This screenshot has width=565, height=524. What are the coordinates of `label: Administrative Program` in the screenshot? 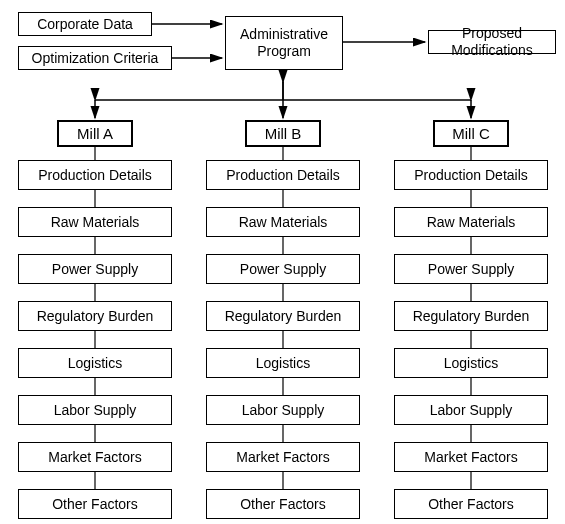 It's located at (284, 43).